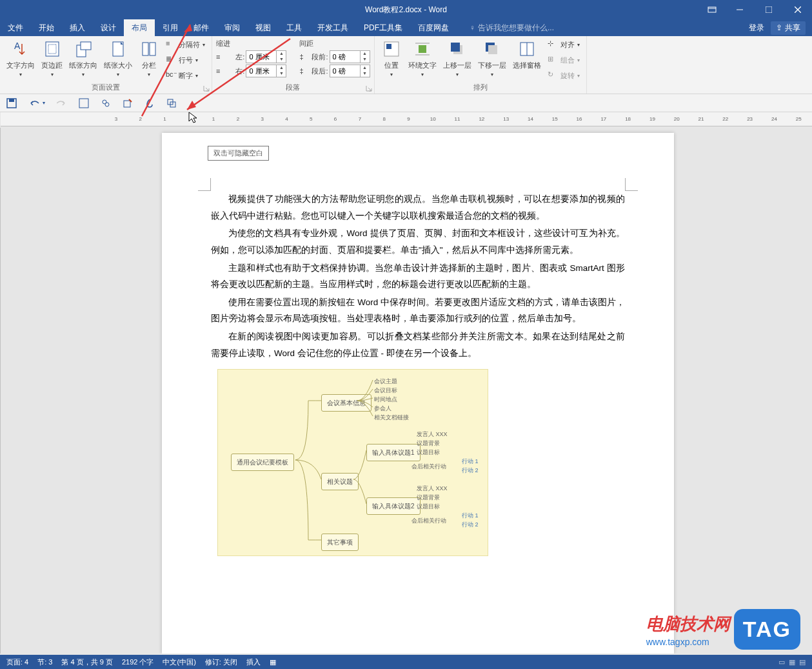 The image size is (812, 669). Describe the element at coordinates (406, 10) in the screenshot. I see `window-title: Word教程2.docx - Word` at that location.